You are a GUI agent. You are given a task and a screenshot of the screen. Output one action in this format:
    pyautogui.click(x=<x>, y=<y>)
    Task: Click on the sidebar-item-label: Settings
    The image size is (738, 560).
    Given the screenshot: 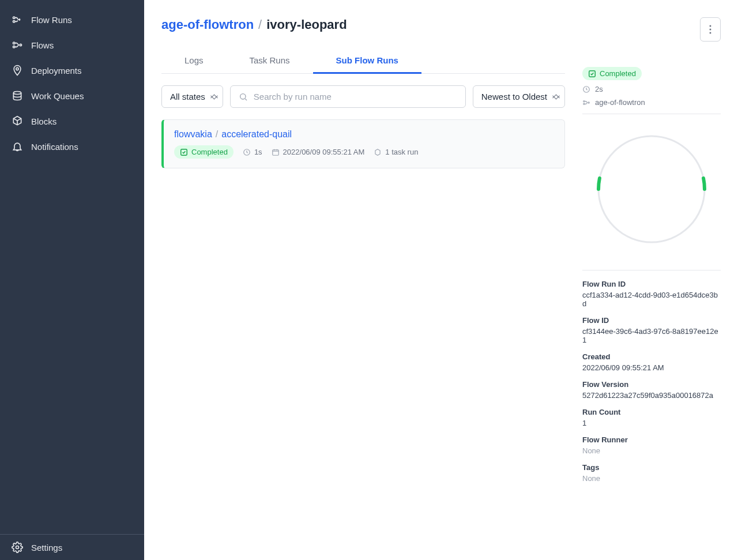 What is the action you would take?
    pyautogui.click(x=47, y=548)
    